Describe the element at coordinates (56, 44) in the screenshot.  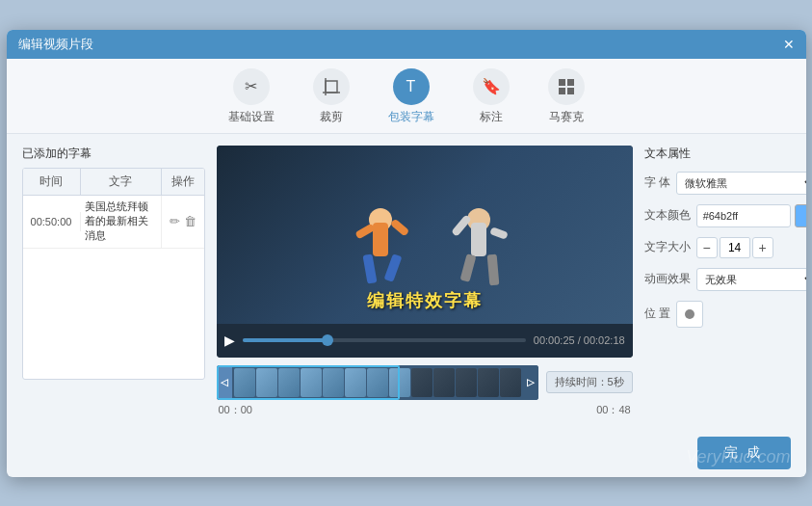
I see `window-title: 编辑视频片段` at that location.